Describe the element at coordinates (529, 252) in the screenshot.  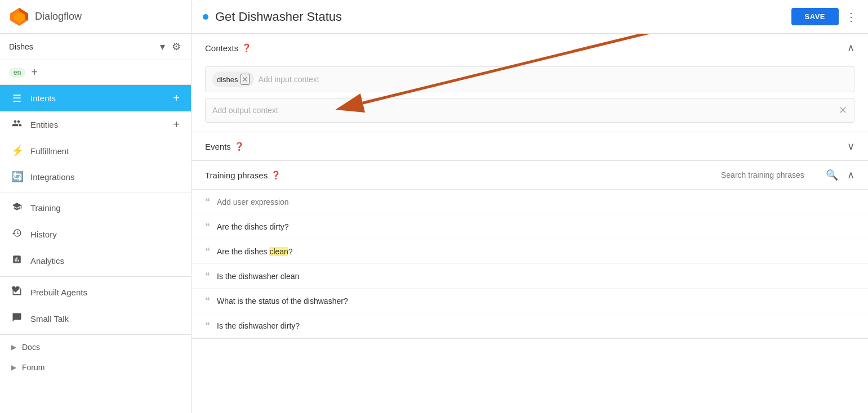
I see `phrase-row-2: ❝ Are the dishes clean?` at that location.